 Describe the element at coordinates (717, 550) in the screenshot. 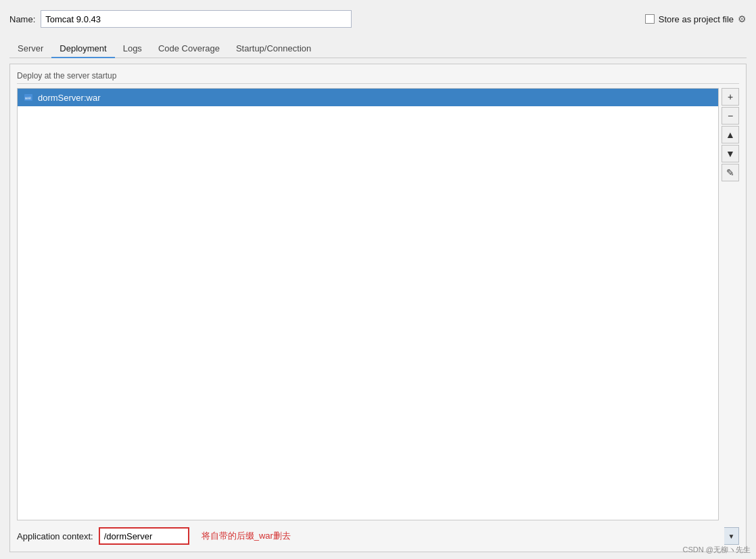

I see `watermark: CSDN @无柳ヽ先生` at that location.